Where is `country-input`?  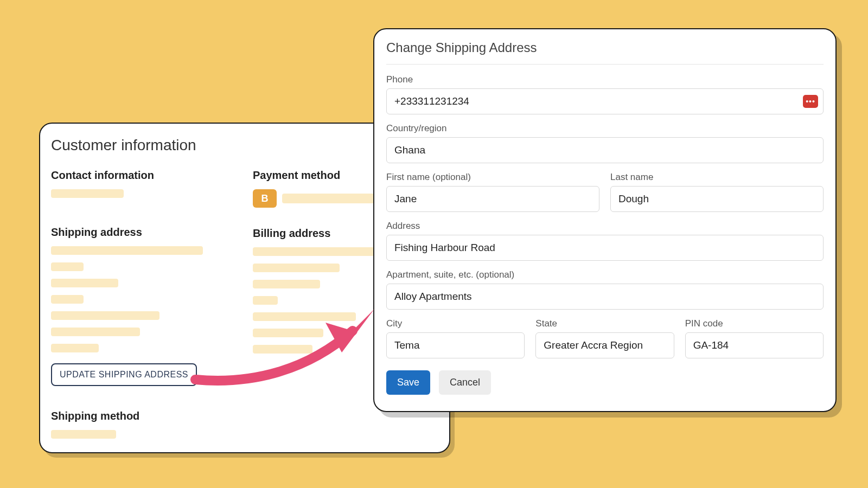
country-input is located at coordinates (605, 150).